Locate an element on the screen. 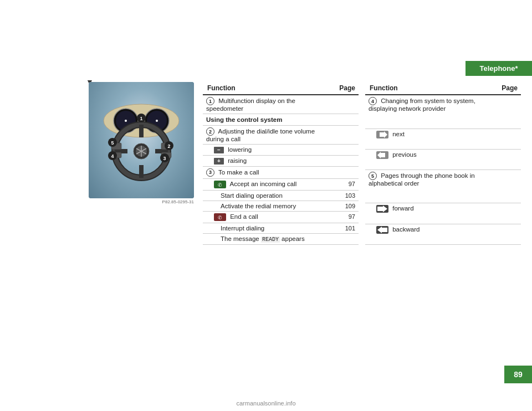 Image resolution: width=532 pixels, height=411 pixels. row-cell: + raising is located at coordinates (269, 161).